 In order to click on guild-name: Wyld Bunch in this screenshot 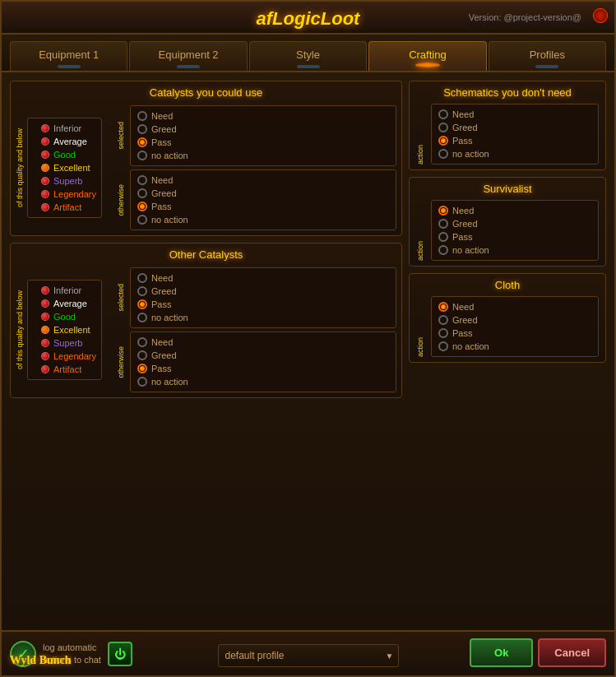, I will do `click(41, 661)`.